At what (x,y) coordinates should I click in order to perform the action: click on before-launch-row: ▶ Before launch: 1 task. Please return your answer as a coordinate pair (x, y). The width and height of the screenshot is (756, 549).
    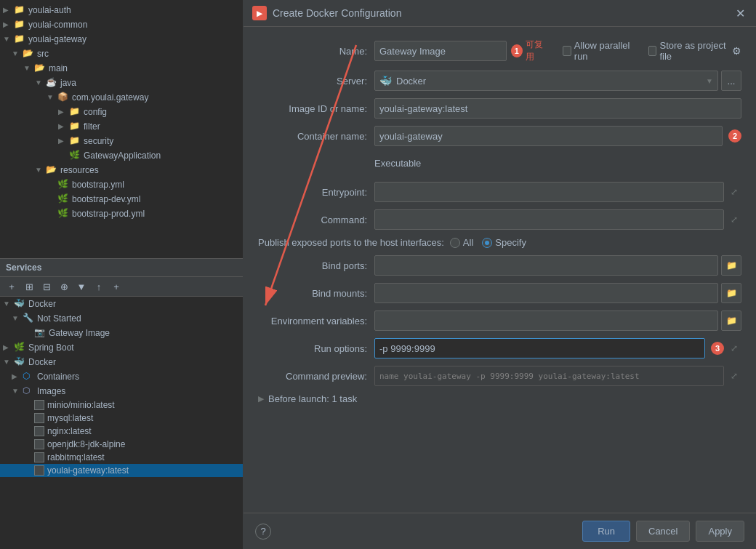
    Looking at the image, I should click on (500, 398).